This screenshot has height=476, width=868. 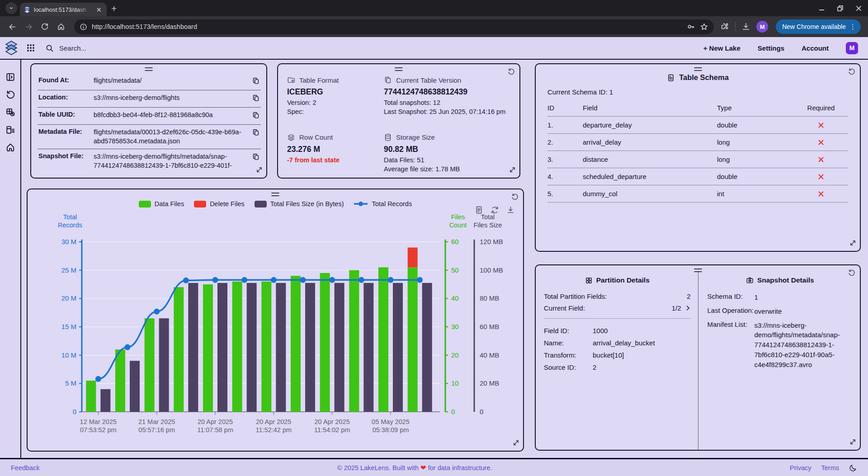 I want to click on terms-link: Terms, so click(x=830, y=468).